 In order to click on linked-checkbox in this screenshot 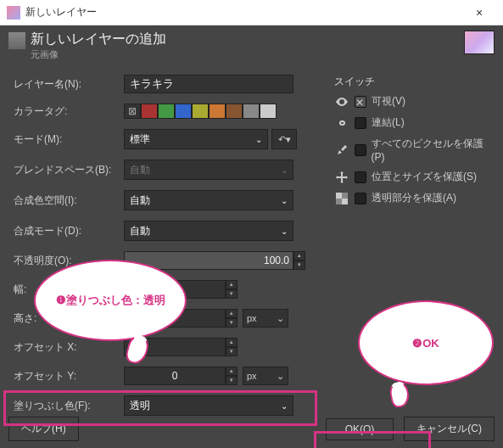, I will do `click(360, 123)`.